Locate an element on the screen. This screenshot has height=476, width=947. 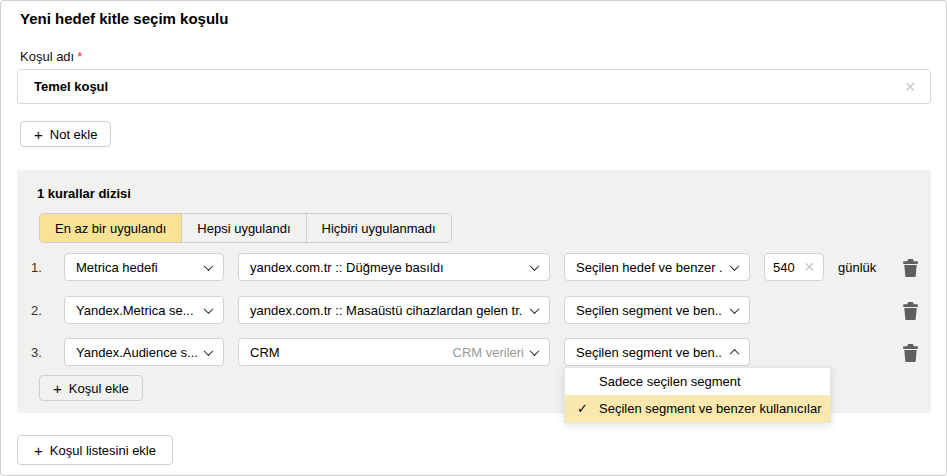
rules-panel-title: 1 kurallar dizisi is located at coordinates (84, 194).